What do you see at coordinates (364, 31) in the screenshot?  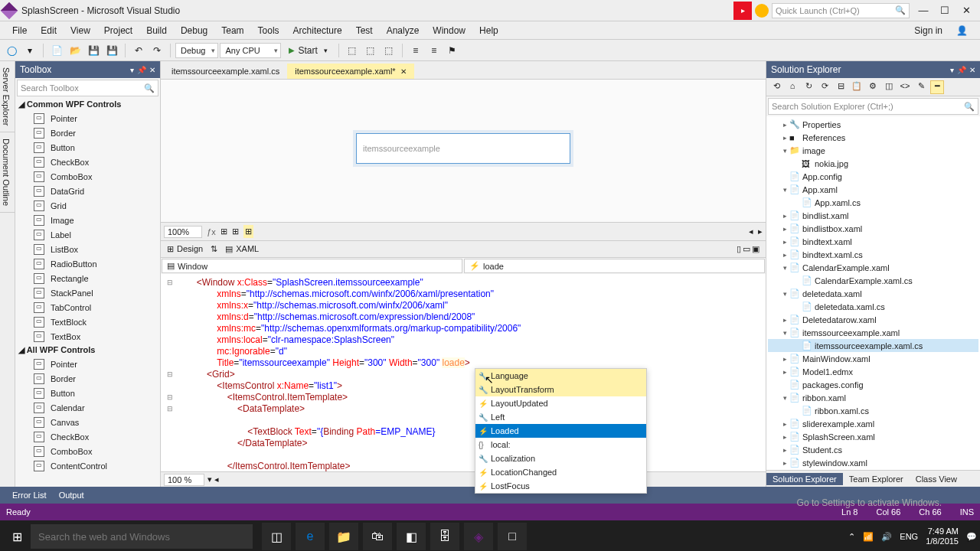 I see `menu-test: Test` at bounding box center [364, 31].